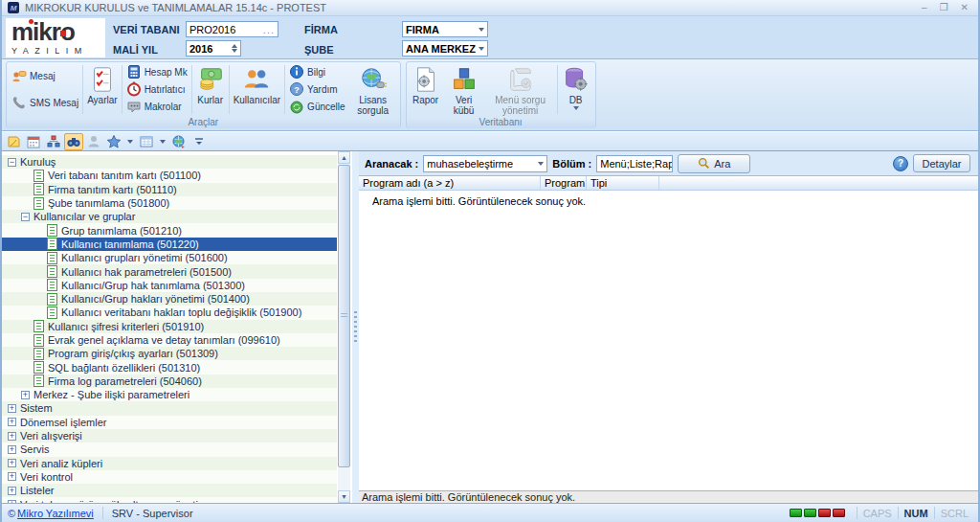 The height and width of the screenshot is (522, 980). What do you see at coordinates (157, 107) in the screenshot?
I see `makrolar-button: Makrolar` at bounding box center [157, 107].